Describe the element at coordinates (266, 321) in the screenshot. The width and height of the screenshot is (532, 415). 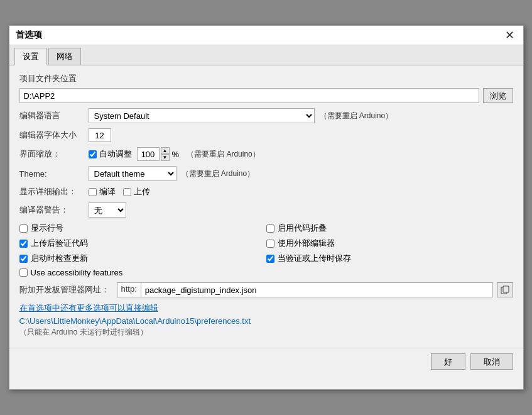
I see `file-path: C:\Users\LittleMonkey\AppData\Local\Ardu…` at that location.